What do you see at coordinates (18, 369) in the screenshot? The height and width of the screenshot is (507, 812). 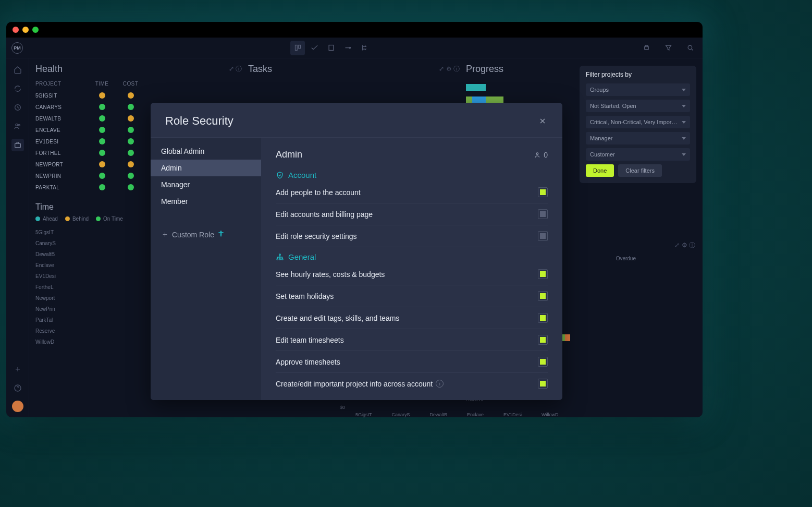 I see `rail-plus-icon` at bounding box center [18, 369].